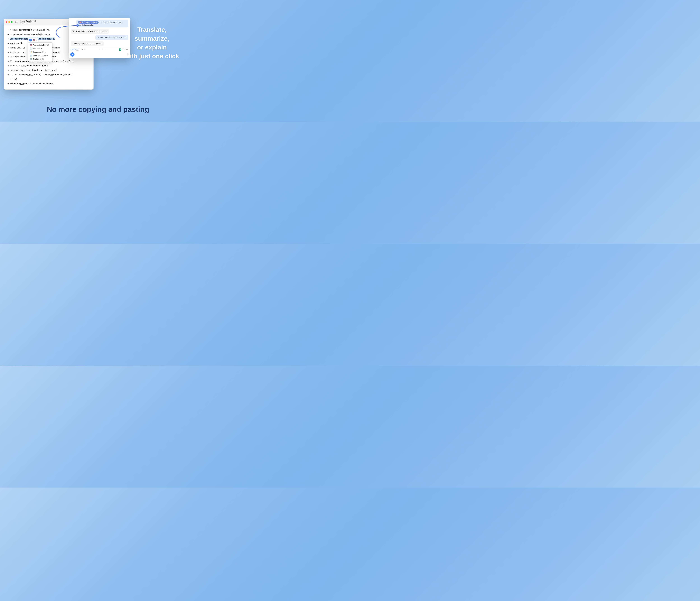 The width and height of the screenshot is (700, 601). Describe the element at coordinates (98, 110) in the screenshot. I see `marketing-tagline: No more copying and pasting` at that location.